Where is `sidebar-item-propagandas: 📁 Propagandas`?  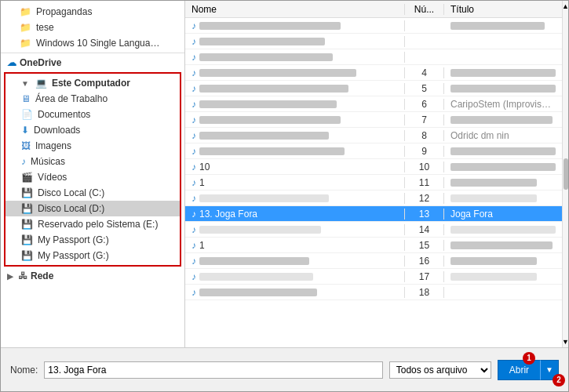
sidebar-item-propagandas: 📁 Propagandas is located at coordinates (93, 12).